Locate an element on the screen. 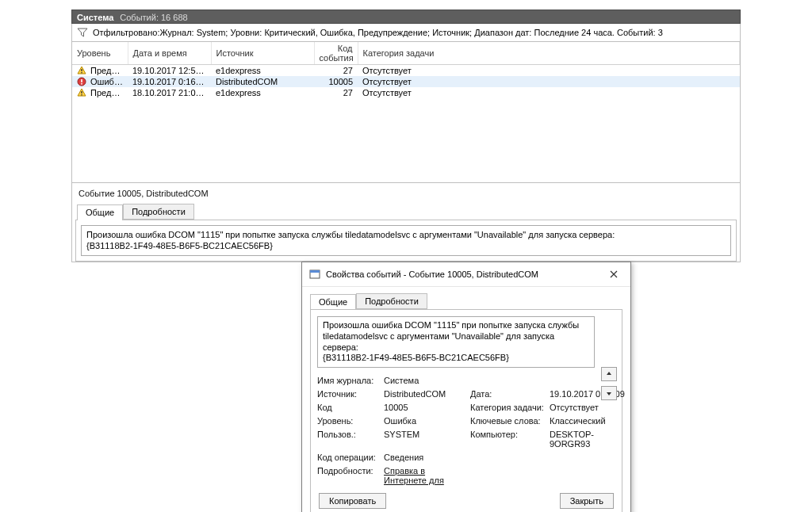 The width and height of the screenshot is (812, 512). event-log-header: Система Событий: 16 688 is located at coordinates (406, 17).